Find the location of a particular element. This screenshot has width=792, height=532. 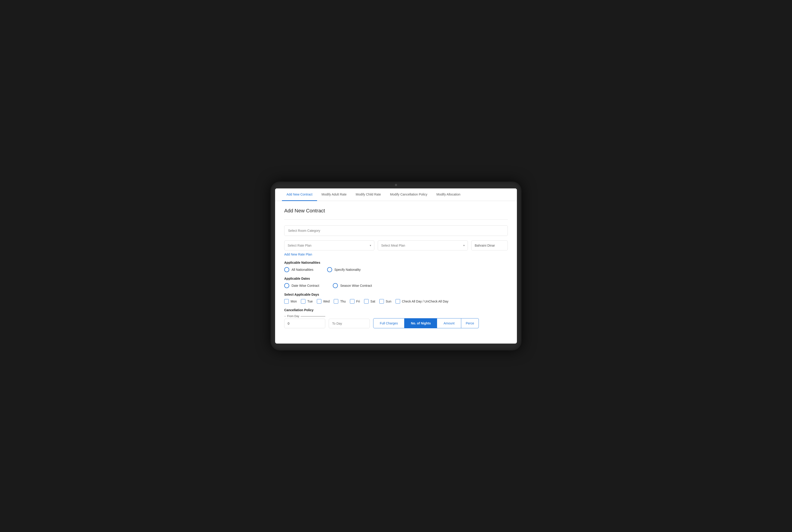

room-category-input is located at coordinates (396, 231).